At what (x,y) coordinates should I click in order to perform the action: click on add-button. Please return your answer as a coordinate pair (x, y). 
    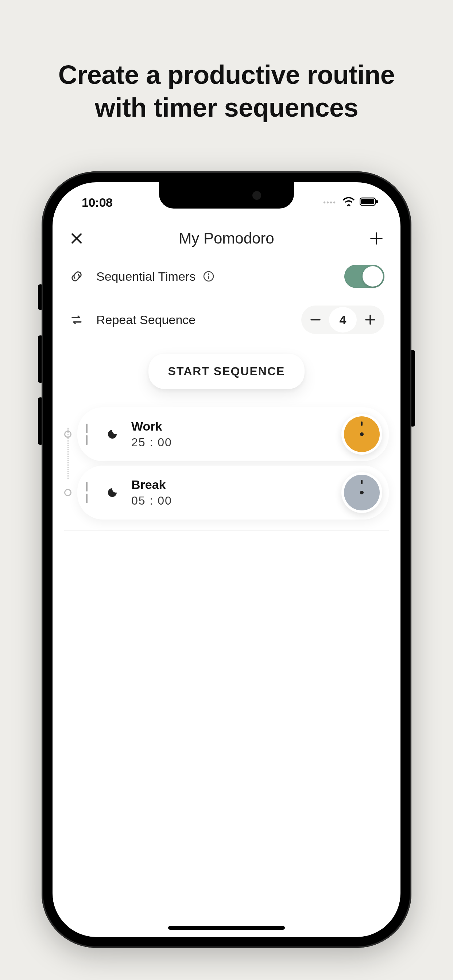
    Looking at the image, I should click on (376, 239).